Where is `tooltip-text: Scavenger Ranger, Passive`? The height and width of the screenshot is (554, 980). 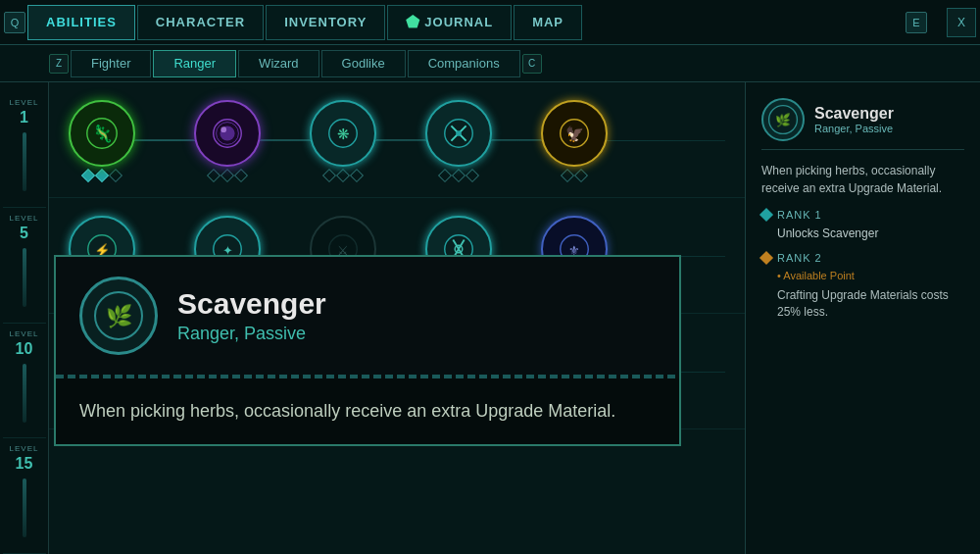
tooltip-text: Scavenger Ranger, Passive is located at coordinates (252, 316).